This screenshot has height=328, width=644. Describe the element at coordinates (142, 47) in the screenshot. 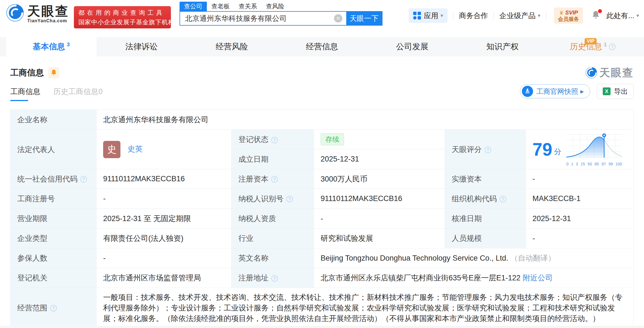

I see `tab-legal-proceedings: 法律诉讼` at that location.